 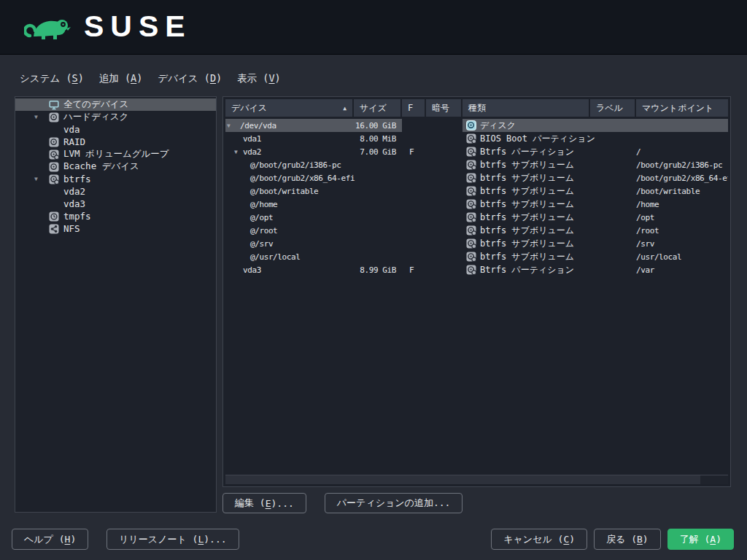 I want to click on cell-mountpoint: /usr/local, so click(x=682, y=257).